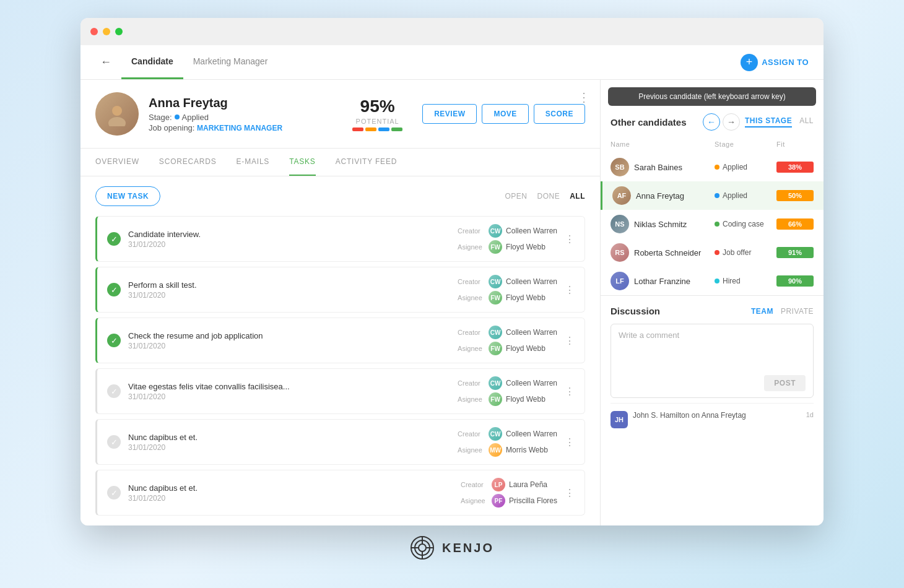 This screenshot has height=588, width=904. I want to click on filter-all: ALL, so click(577, 196).